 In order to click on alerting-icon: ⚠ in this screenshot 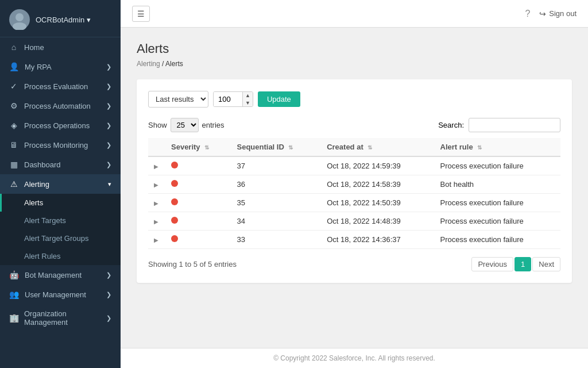, I will do `click(14, 184)`.